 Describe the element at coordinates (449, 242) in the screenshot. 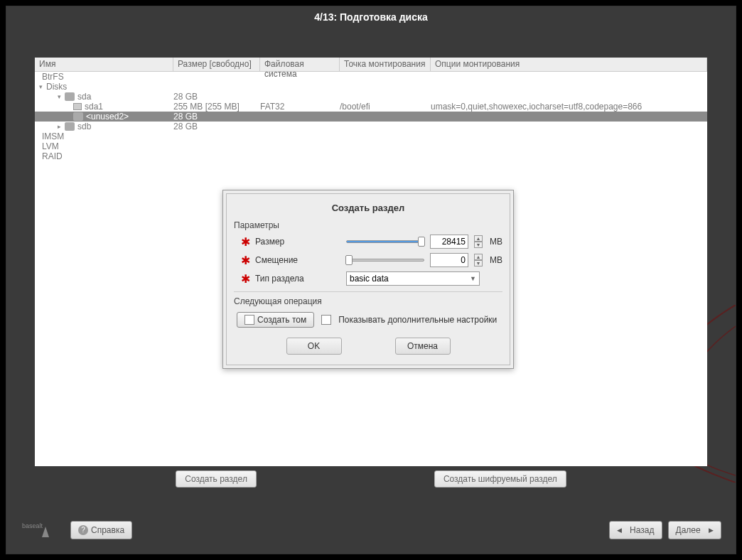

I see `size-input` at that location.